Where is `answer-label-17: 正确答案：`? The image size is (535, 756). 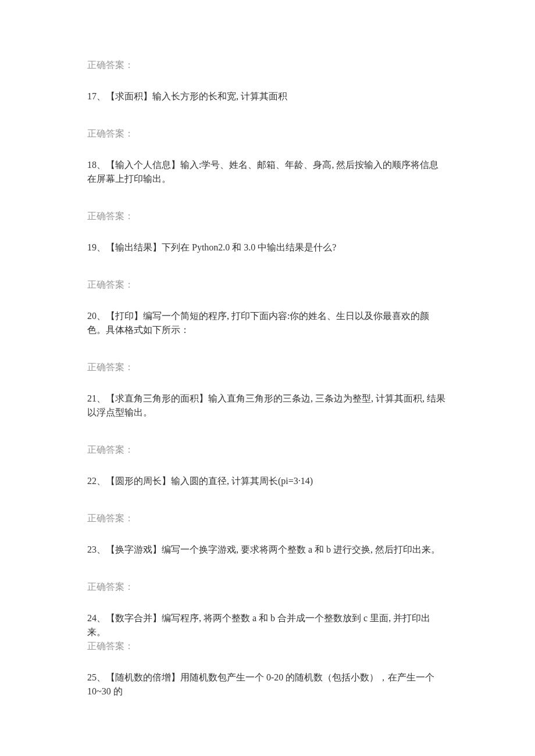
answer-label-17: 正确答案： is located at coordinates (268, 134).